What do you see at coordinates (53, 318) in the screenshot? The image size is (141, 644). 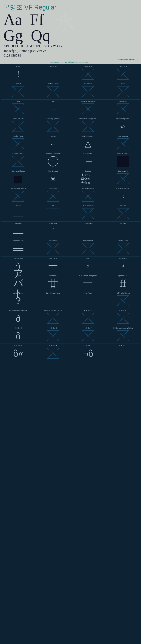 I see `block-cell-14-1: Enclosed Ideographic Sup` at bounding box center [53, 318].